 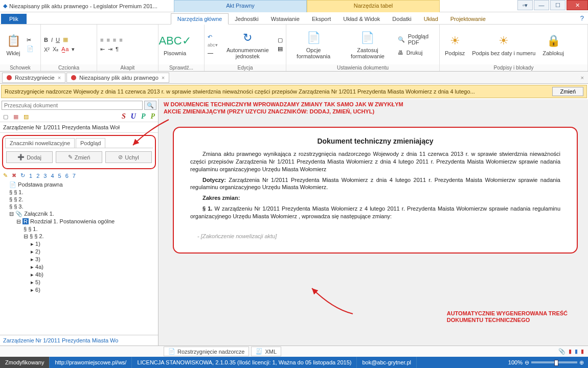 I want to click on bottab-xml: 🧾 XML, so click(x=266, y=352).